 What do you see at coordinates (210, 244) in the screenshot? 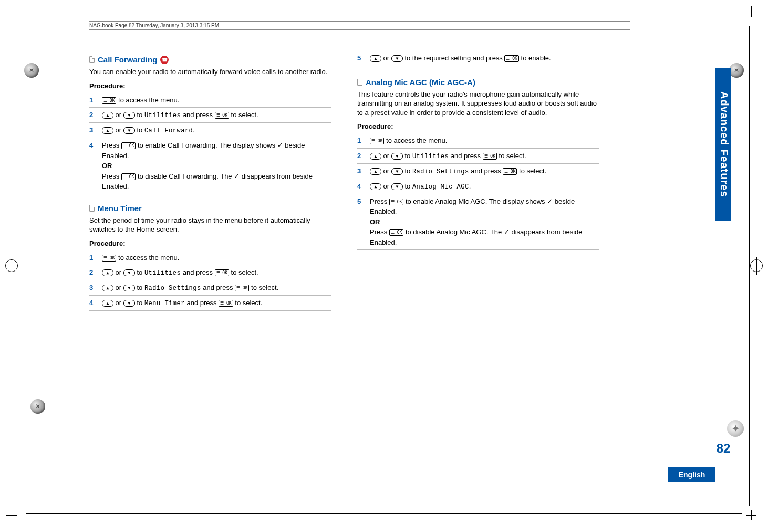
I see `procedure-label: Procedure:` at bounding box center [210, 244].